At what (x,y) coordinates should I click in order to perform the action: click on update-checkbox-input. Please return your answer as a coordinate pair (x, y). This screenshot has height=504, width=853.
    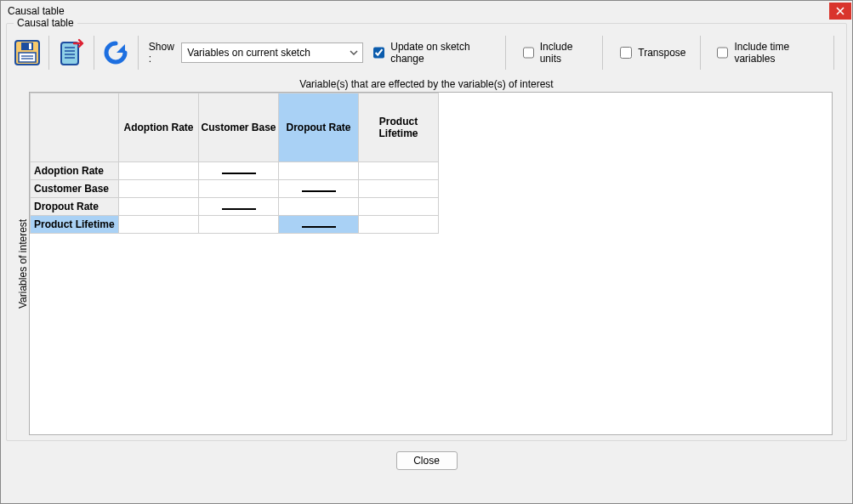
    Looking at the image, I should click on (379, 53).